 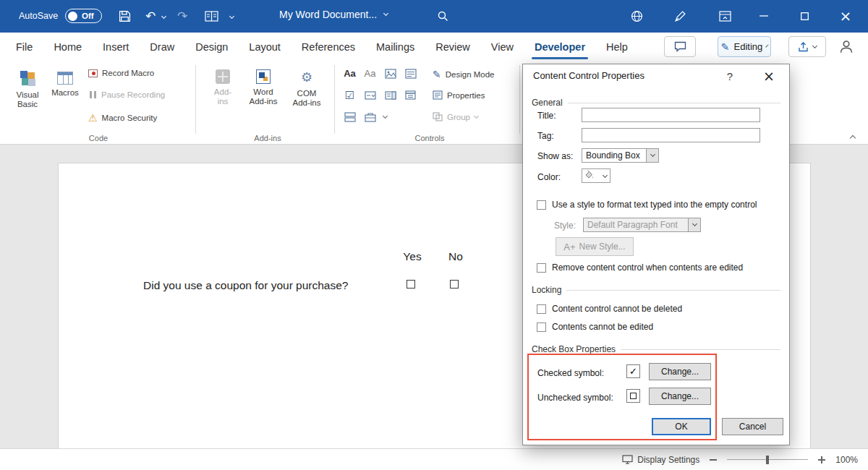 What do you see at coordinates (182, 16) in the screenshot?
I see `redo-button: ↷` at bounding box center [182, 16].